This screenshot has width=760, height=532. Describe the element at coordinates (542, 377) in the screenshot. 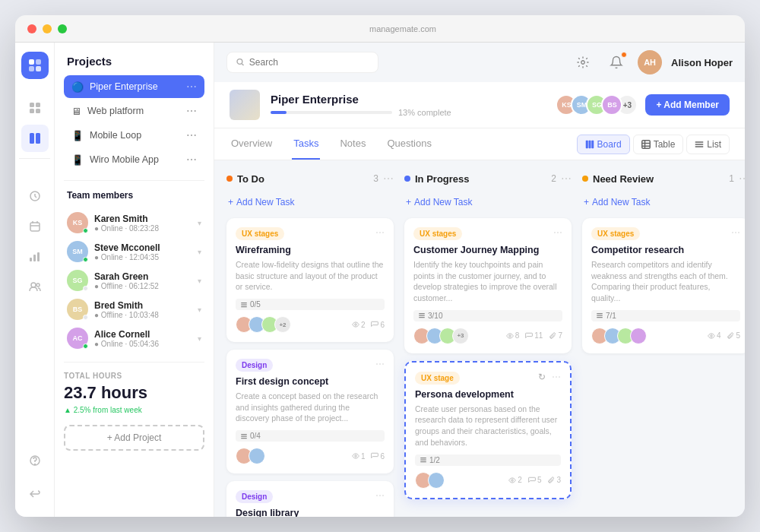

I see `refresh-icon: ↻` at that location.